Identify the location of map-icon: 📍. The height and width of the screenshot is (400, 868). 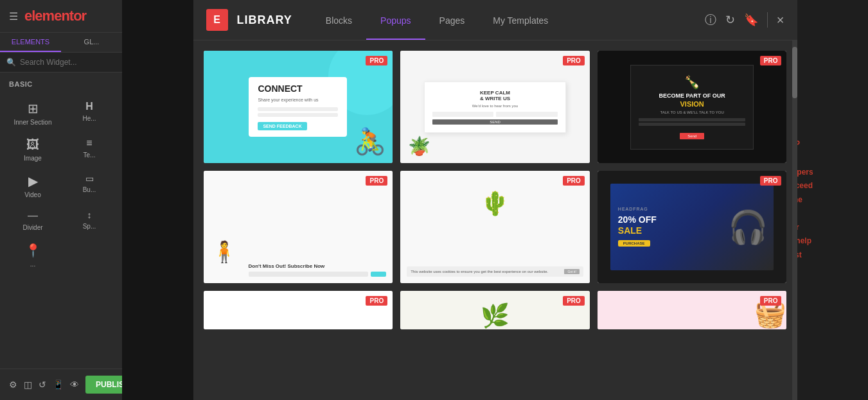
(33, 250).